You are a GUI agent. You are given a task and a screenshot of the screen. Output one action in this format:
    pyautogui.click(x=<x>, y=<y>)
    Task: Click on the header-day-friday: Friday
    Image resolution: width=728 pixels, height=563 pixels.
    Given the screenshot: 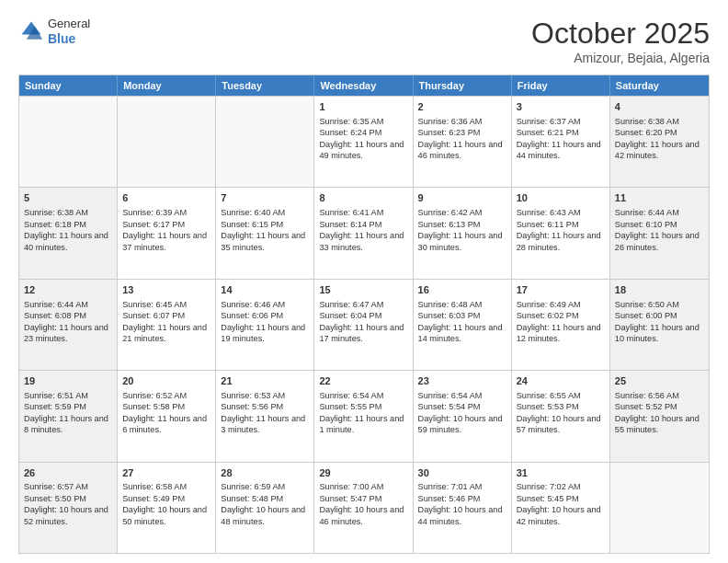 What is the action you would take?
    pyautogui.click(x=561, y=86)
    